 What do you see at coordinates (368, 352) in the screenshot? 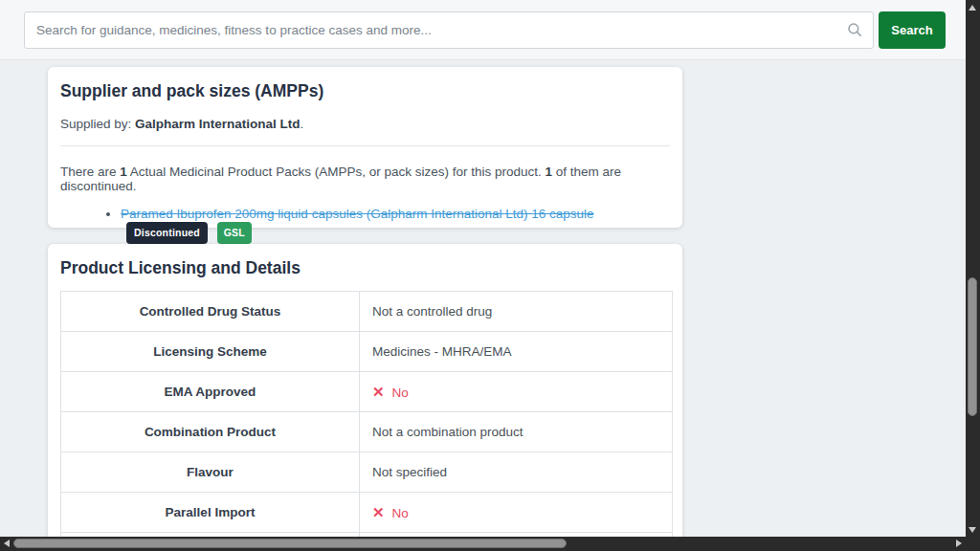
I see `table-row: Licensing Scheme Medicines - MHRA/EMA` at bounding box center [368, 352].